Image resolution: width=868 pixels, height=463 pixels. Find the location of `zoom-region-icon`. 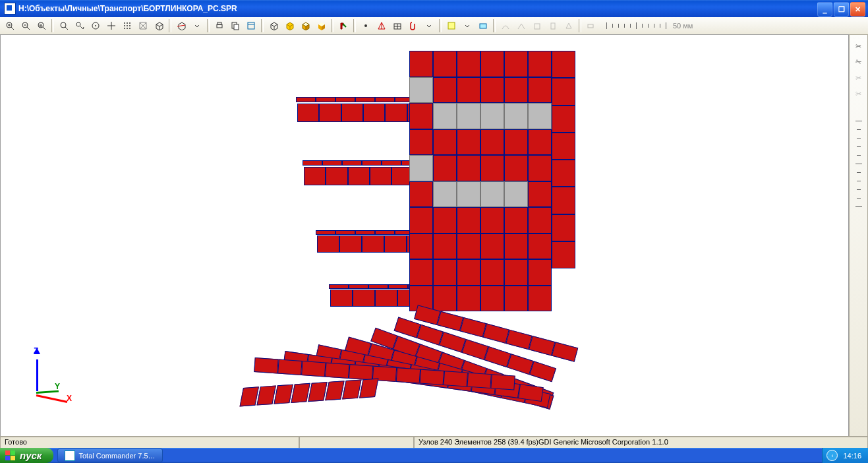

zoom-region-icon is located at coordinates (80, 26).